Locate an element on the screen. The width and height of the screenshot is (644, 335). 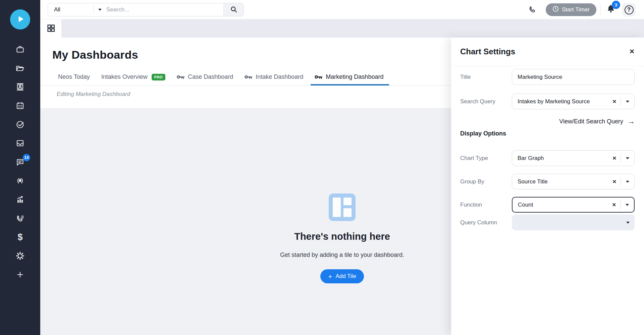
search-icon is located at coordinates (234, 10).